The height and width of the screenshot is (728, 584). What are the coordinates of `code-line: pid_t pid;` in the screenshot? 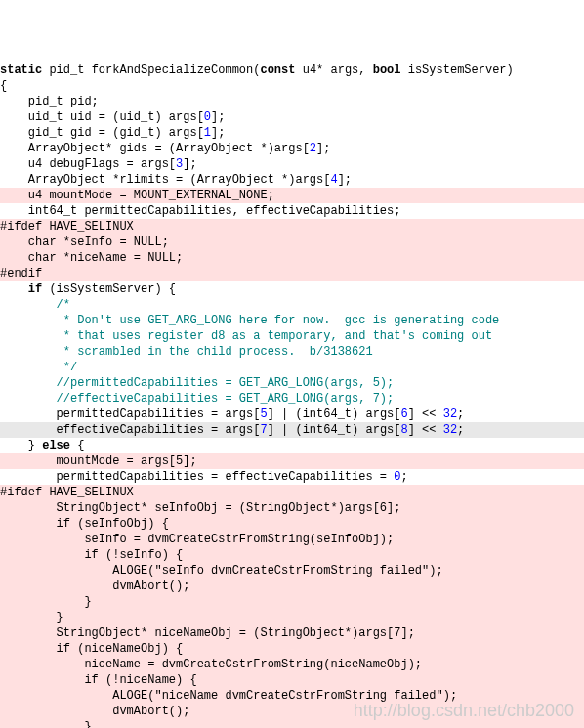 It's located at (292, 102).